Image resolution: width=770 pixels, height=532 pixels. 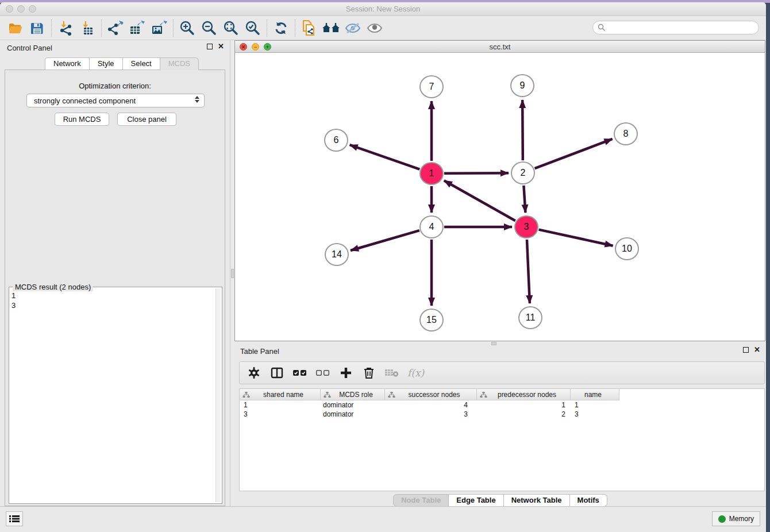 I want to click on tab-node-table: Node Table, so click(x=421, y=500).